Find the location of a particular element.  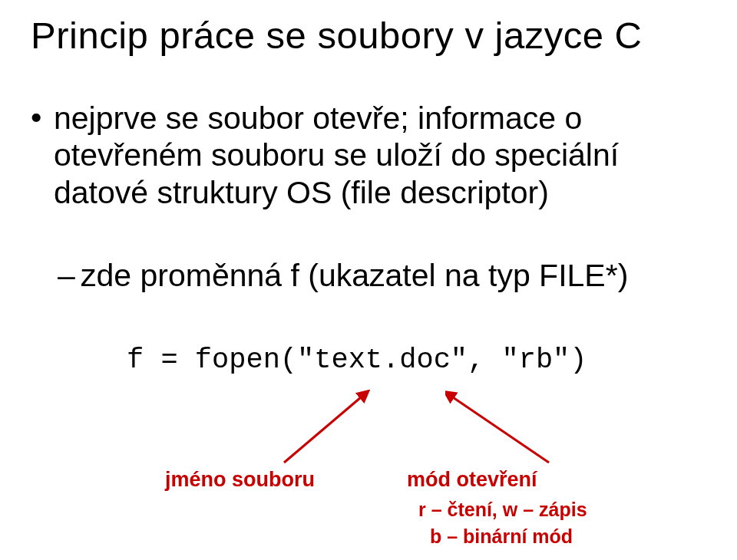

mode-explain-line-2: b – binární mód is located at coordinates (501, 537).